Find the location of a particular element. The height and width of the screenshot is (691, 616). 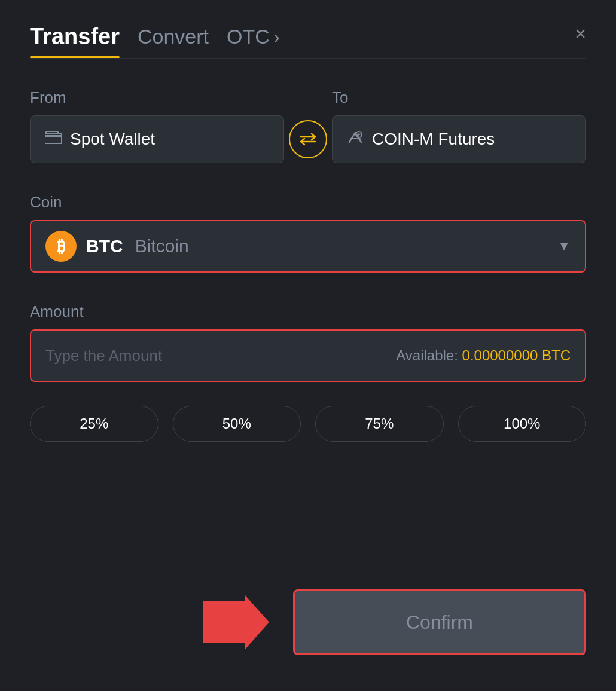

to-block: To COIN-M Futures is located at coordinates (459, 126).